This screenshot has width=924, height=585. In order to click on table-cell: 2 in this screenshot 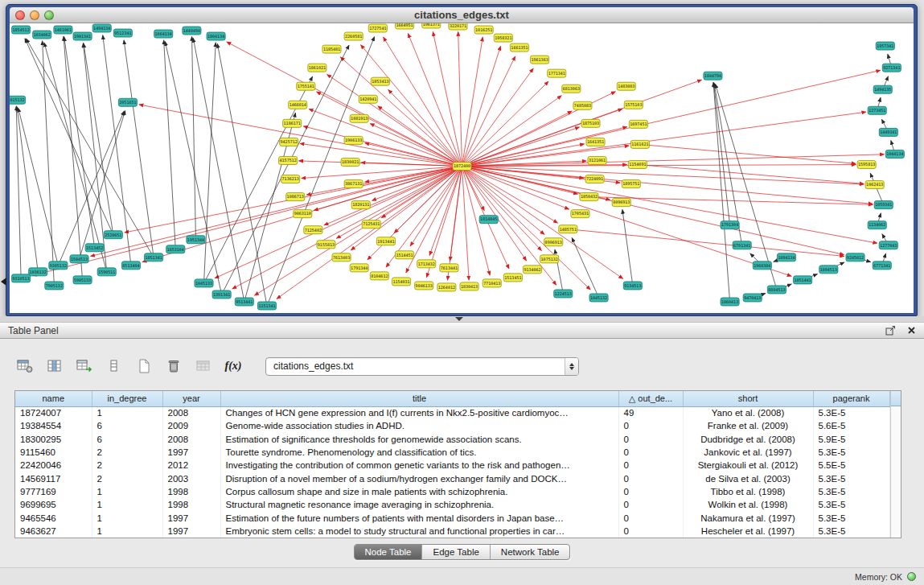, I will do `click(127, 478)`.